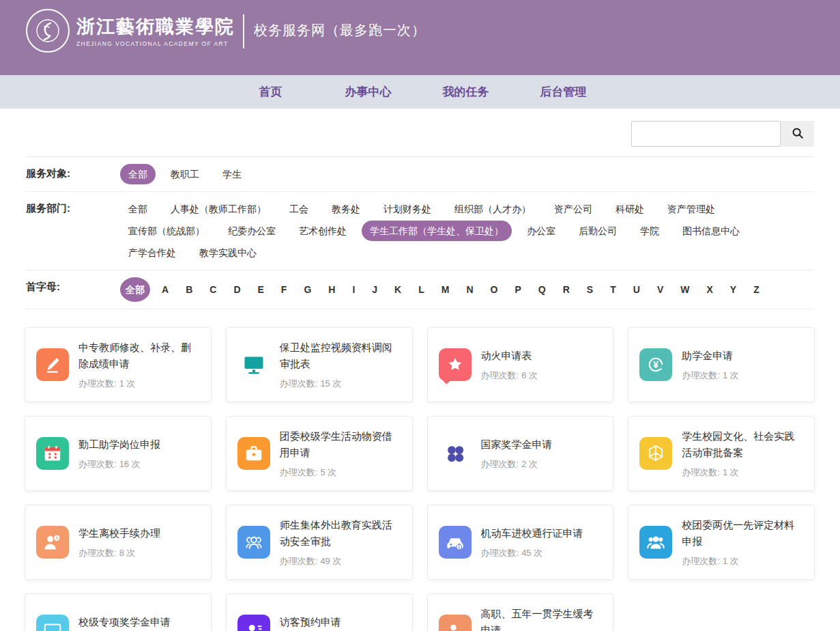 This screenshot has height=631, width=840. Describe the element at coordinates (407, 209) in the screenshot. I see `filter-option: 计划财务处` at that location.